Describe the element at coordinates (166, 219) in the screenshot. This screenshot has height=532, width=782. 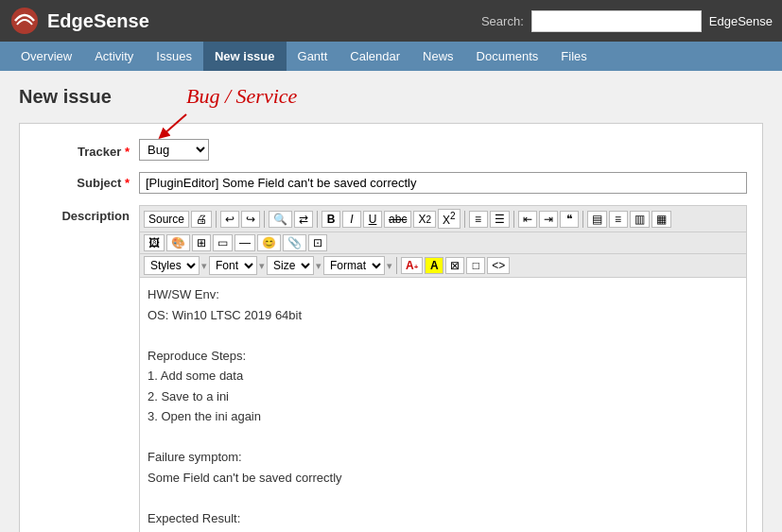
I see `source-btn: Source` at that location.